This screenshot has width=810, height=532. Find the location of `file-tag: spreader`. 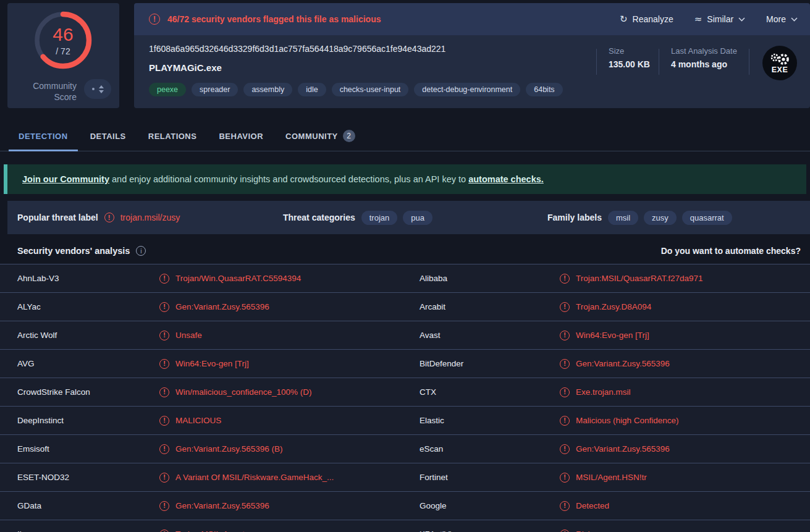

file-tag: spreader is located at coordinates (215, 90).